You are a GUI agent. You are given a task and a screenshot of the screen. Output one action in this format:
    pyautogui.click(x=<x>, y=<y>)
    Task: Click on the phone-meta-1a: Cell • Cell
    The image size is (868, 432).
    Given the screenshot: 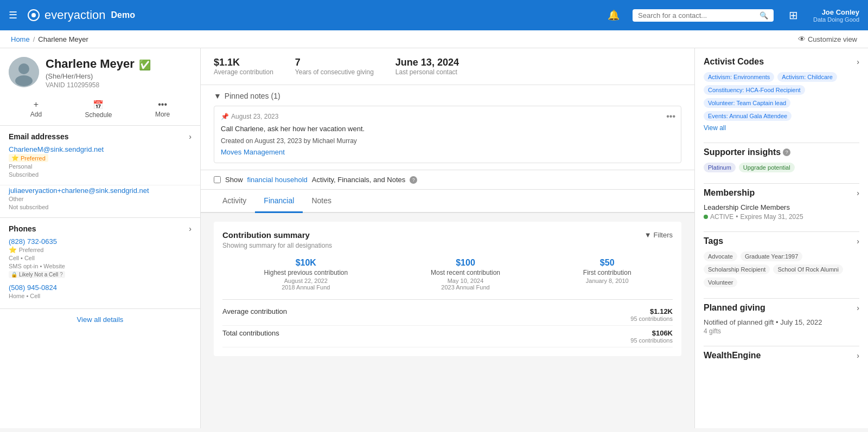 What is the action you would take?
    pyautogui.click(x=22, y=258)
    